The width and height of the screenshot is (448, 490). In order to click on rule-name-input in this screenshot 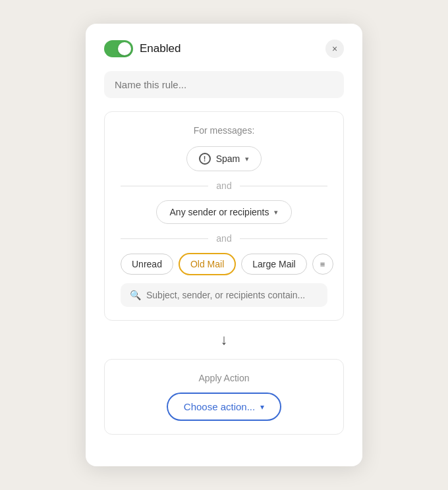, I will do `click(224, 84)`.